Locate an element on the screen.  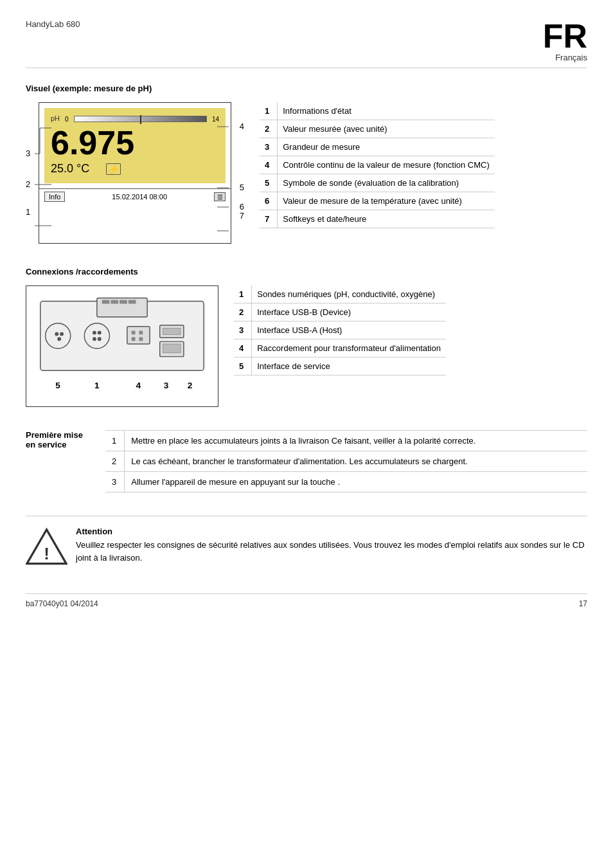
row-num: 6 is located at coordinates (269, 201).